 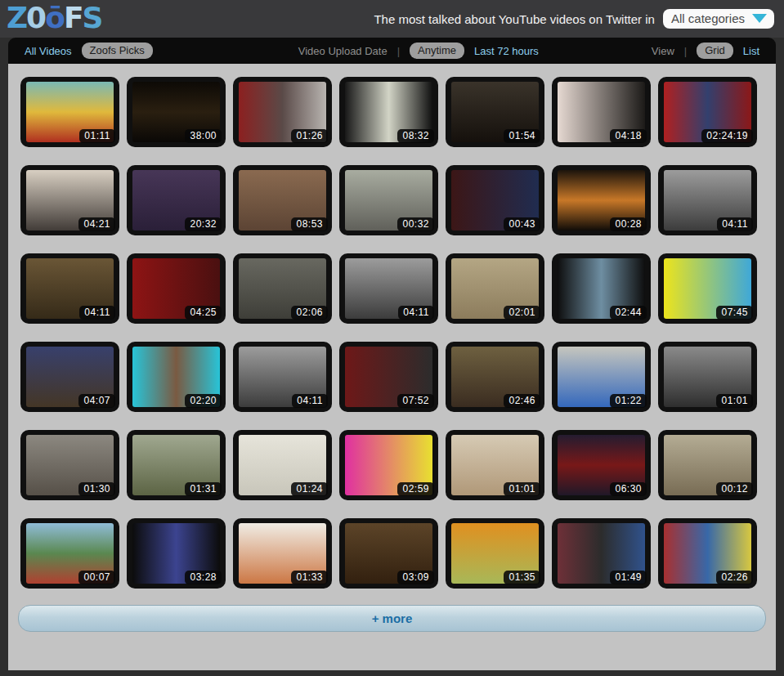 I want to click on duration-badge: 00:32, so click(x=415, y=224).